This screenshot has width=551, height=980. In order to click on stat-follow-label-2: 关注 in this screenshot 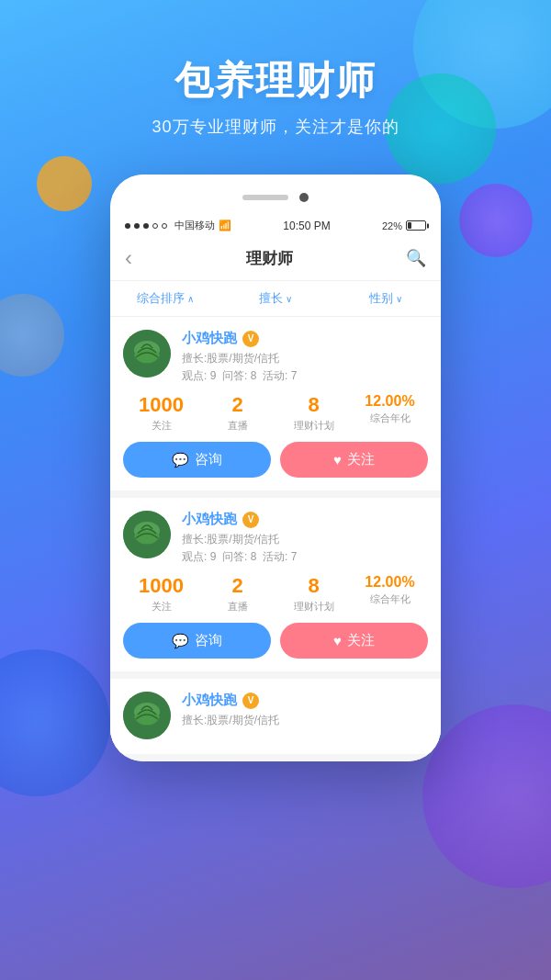, I will do `click(162, 606)`.